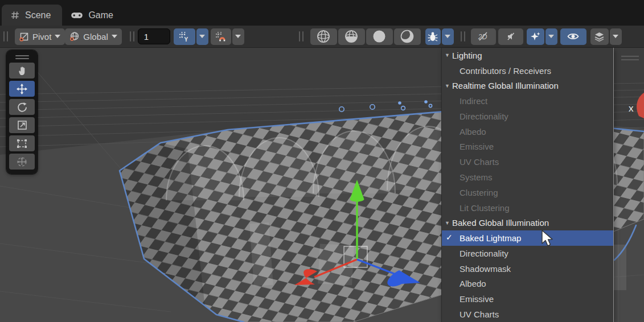  Describe the element at coordinates (473, 132) in the screenshot. I see `menu-item-label: Albedo` at that location.